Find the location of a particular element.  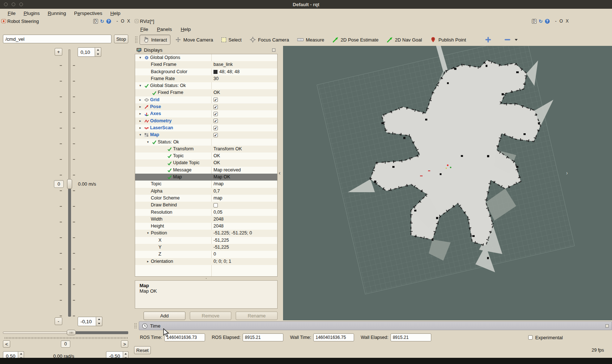

tree-row-odometry: ▸Odometry✔ is located at coordinates (206, 121).